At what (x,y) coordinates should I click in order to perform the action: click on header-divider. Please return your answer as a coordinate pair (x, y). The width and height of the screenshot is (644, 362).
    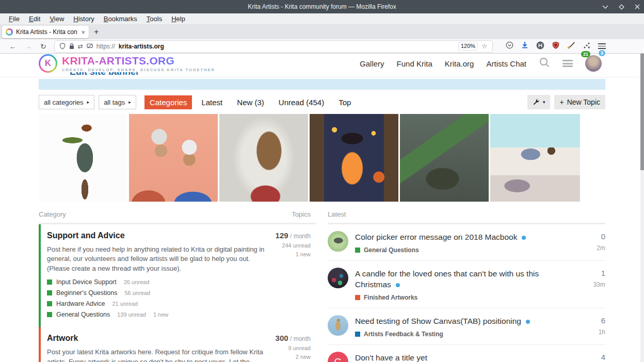
    Looking at the image, I should click on (322, 77).